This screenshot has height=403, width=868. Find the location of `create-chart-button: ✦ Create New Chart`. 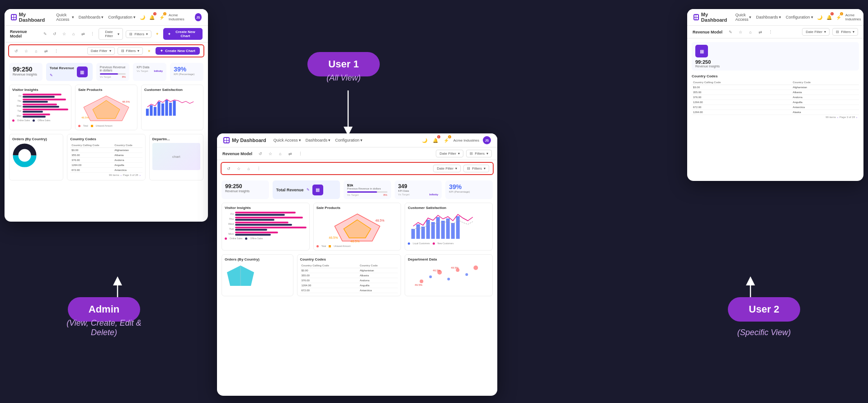

create-chart-button: ✦ Create New Chart is located at coordinates (183, 34).